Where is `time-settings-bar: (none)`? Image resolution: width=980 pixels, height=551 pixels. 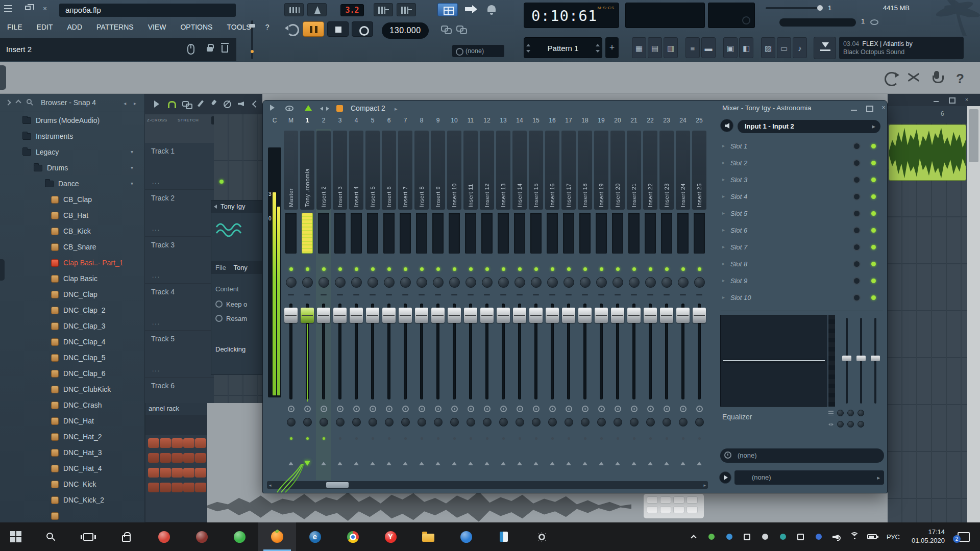 time-settings-bar: (none) is located at coordinates (802, 456).